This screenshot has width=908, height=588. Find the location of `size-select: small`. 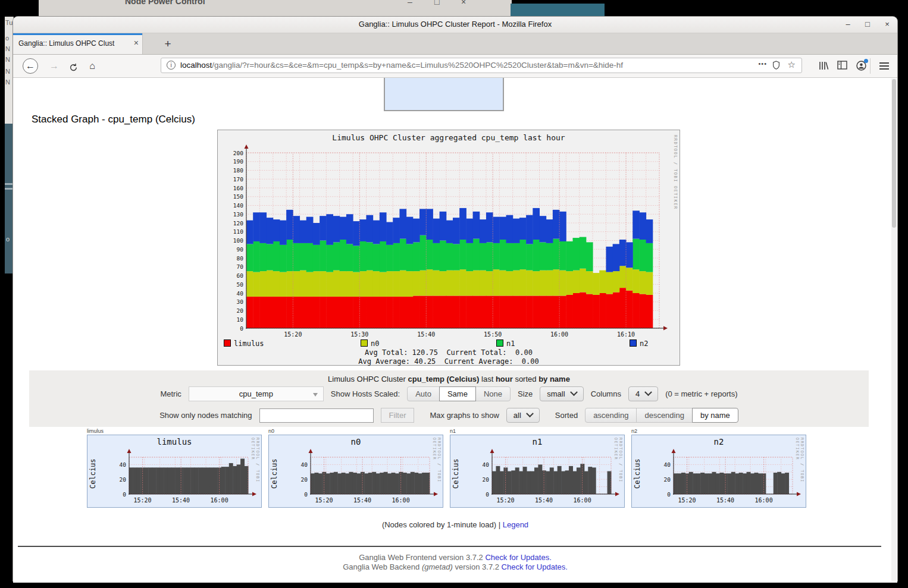

size-select: small is located at coordinates (562, 394).